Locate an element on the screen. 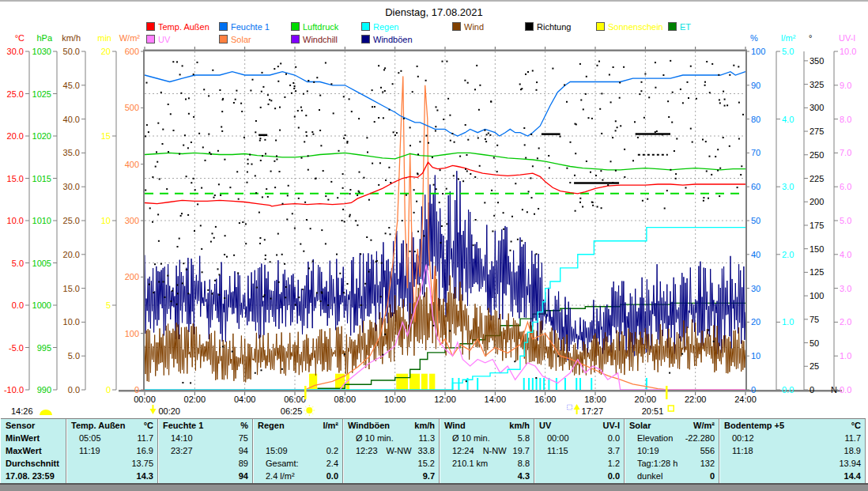 The image size is (868, 491). axis-tick-label: 30.0 is located at coordinates (71, 187).